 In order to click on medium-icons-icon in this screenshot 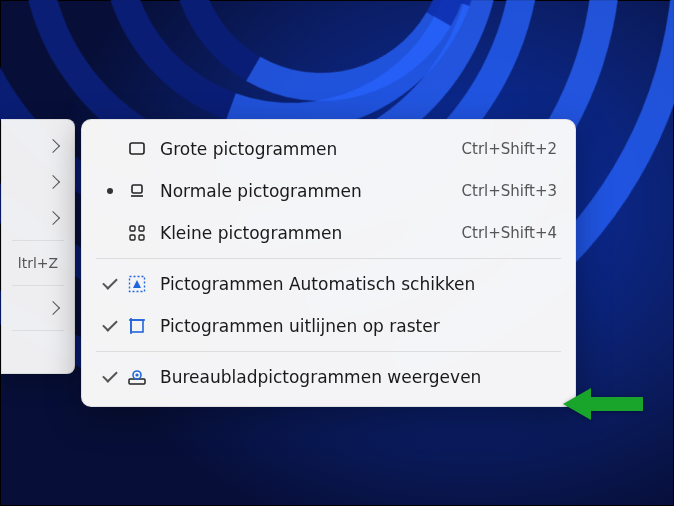, I will do `click(137, 191)`.